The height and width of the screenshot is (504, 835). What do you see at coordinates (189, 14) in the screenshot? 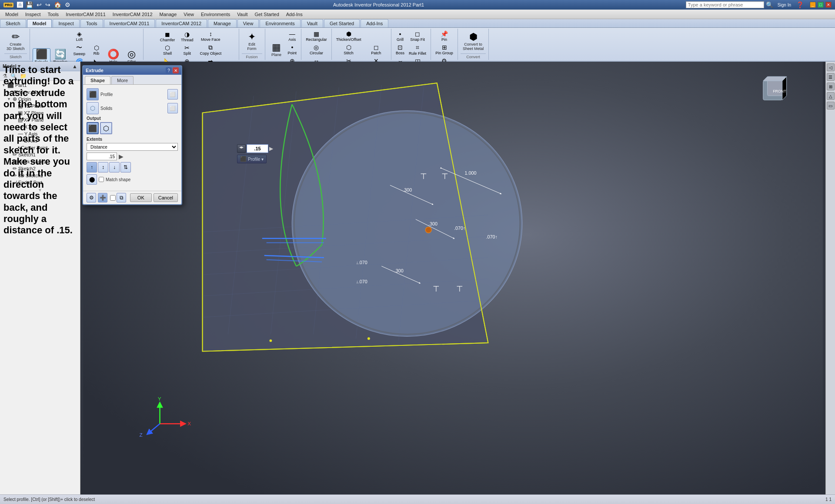
I see `menu-view: View` at bounding box center [189, 14].